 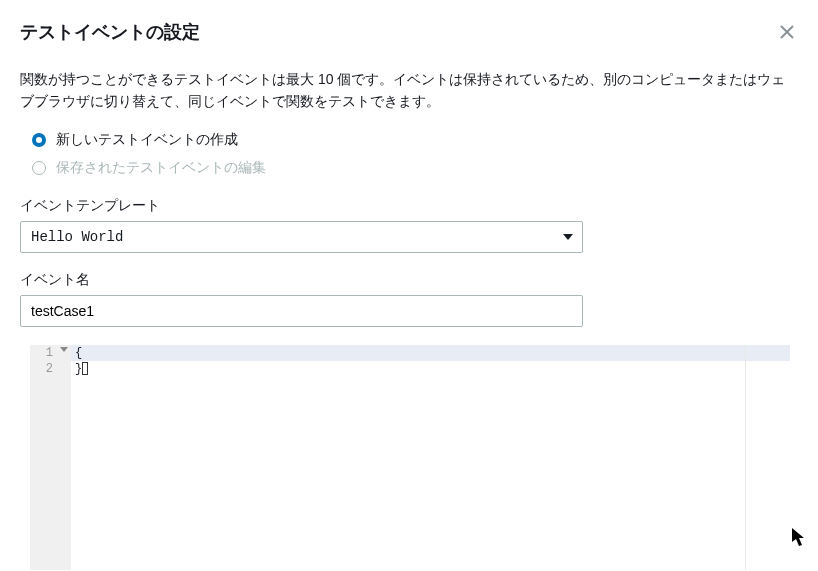 What do you see at coordinates (50, 458) in the screenshot?
I see `editor-gutter: 1 2` at bounding box center [50, 458].